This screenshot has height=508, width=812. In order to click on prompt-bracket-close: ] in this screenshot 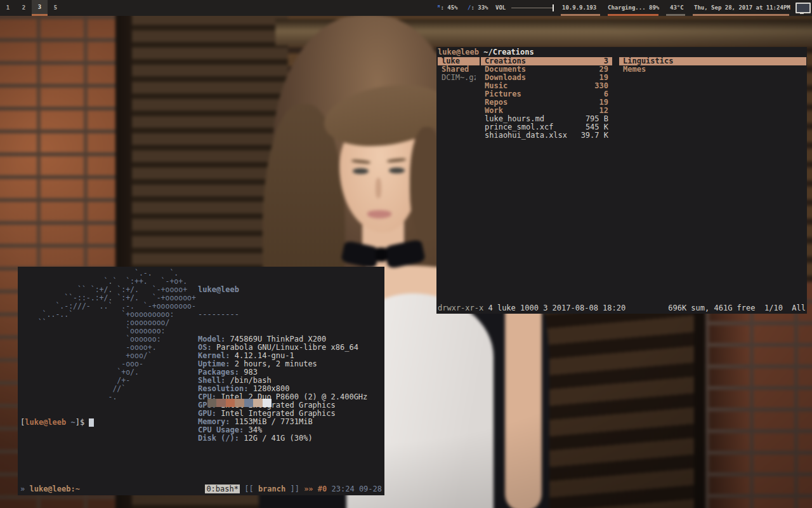, I will do `click(77, 422)`.